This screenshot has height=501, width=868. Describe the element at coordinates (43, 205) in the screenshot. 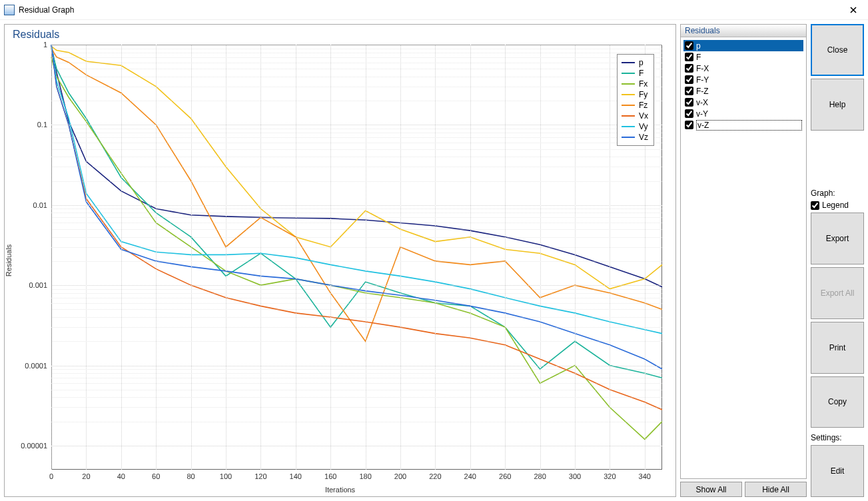

I see `y-tick: 0.01` at that location.